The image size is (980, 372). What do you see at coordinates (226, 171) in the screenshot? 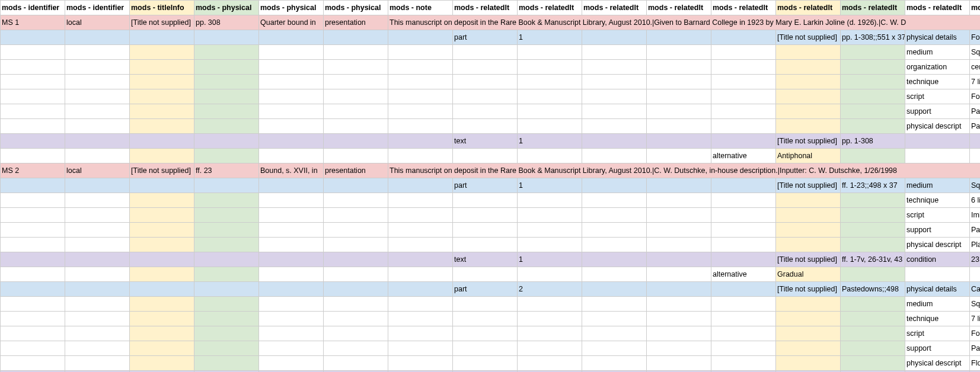
I see `cell: ff. 23` at bounding box center [226, 171].